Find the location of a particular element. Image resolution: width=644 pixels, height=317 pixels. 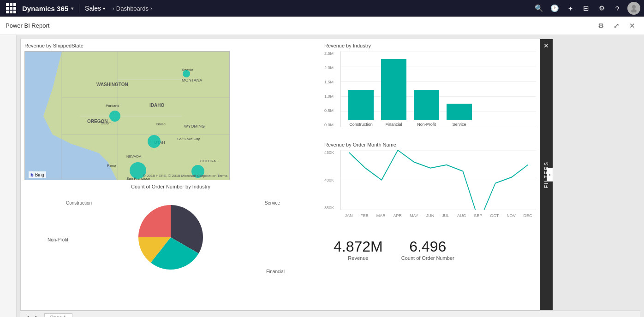

brand-chevron-icon: ▾ is located at coordinates (72, 8).